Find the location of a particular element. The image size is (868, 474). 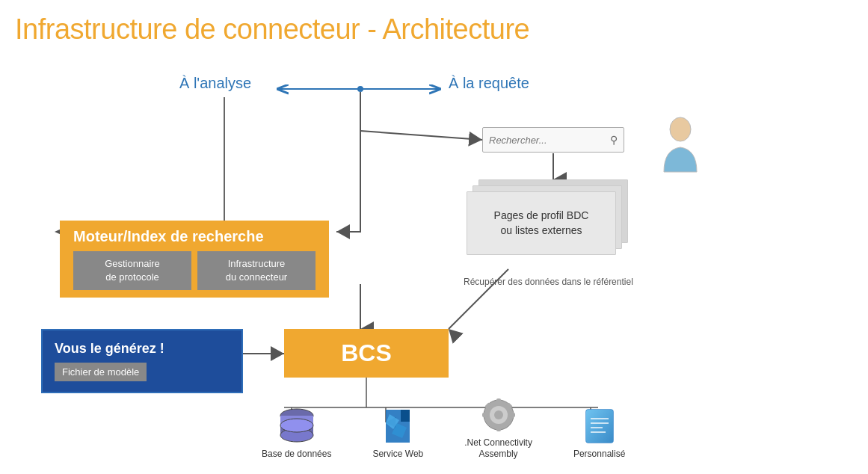

bcs-box: BCS is located at coordinates (366, 353).